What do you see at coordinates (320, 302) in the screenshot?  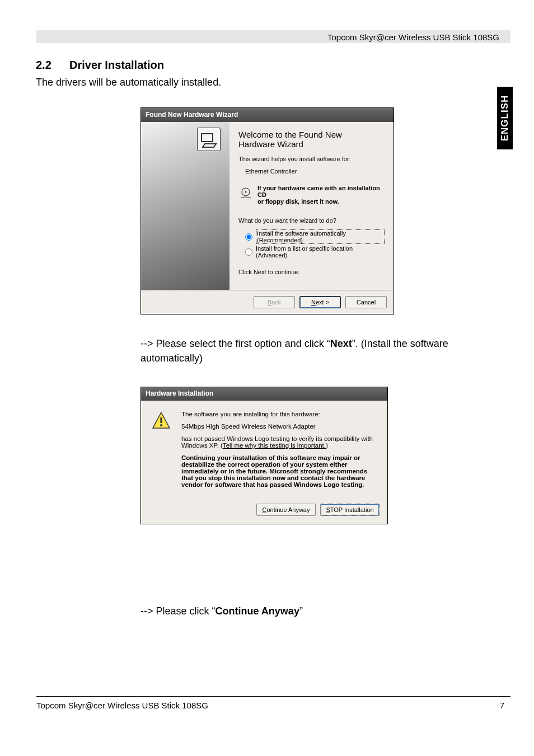 I see `next-button: Next >` at bounding box center [320, 302].